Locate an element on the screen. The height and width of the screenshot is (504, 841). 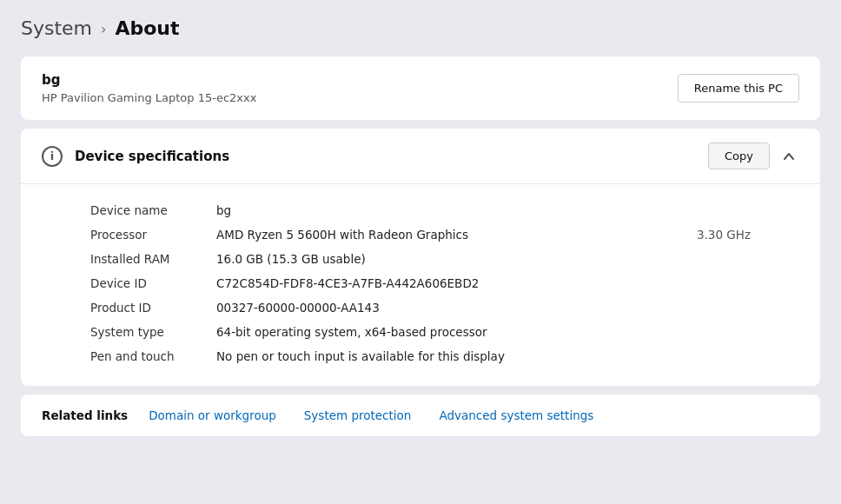
specs-title: Device specifications is located at coordinates (152, 156).